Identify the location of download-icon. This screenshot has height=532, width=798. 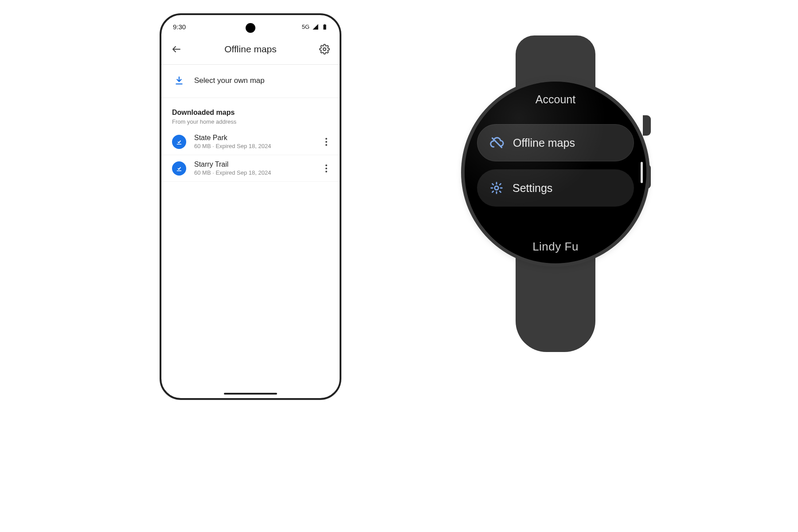
(179, 81).